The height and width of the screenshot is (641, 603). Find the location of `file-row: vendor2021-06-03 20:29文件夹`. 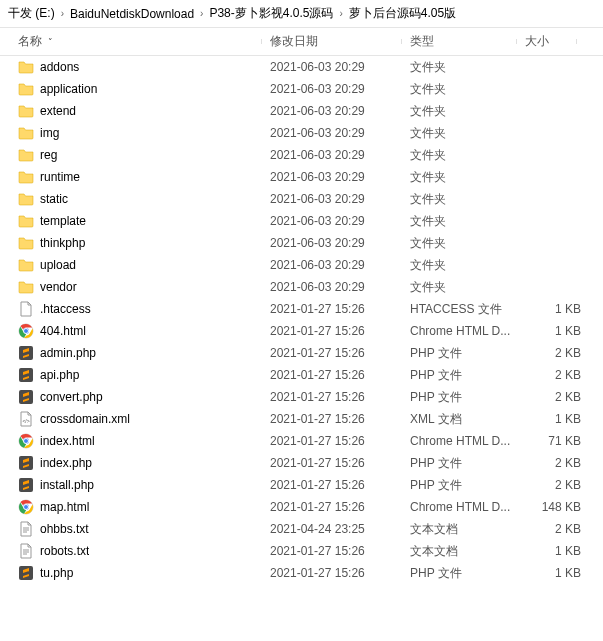

file-row: vendor2021-06-03 20:29文件夹 is located at coordinates (302, 287).